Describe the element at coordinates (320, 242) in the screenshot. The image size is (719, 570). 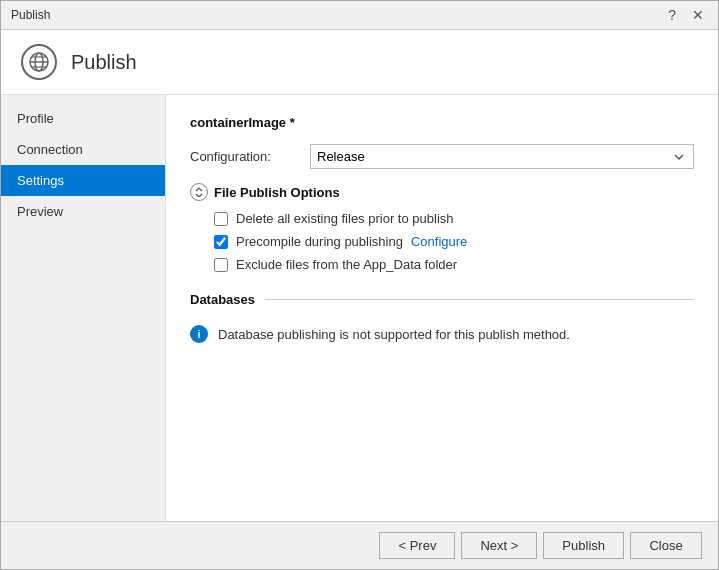
I see `checkbox-precompile-label: Precompile during publishing` at that location.